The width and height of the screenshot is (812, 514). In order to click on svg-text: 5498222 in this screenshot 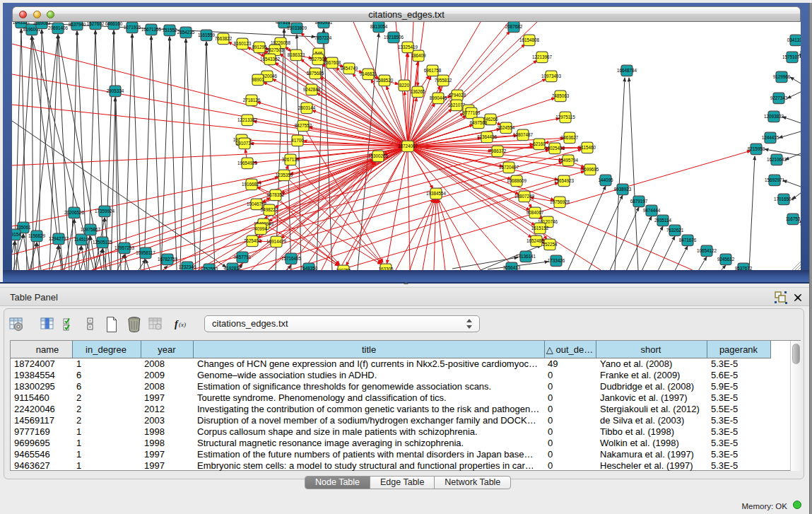, I will do `click(270, 209)`.